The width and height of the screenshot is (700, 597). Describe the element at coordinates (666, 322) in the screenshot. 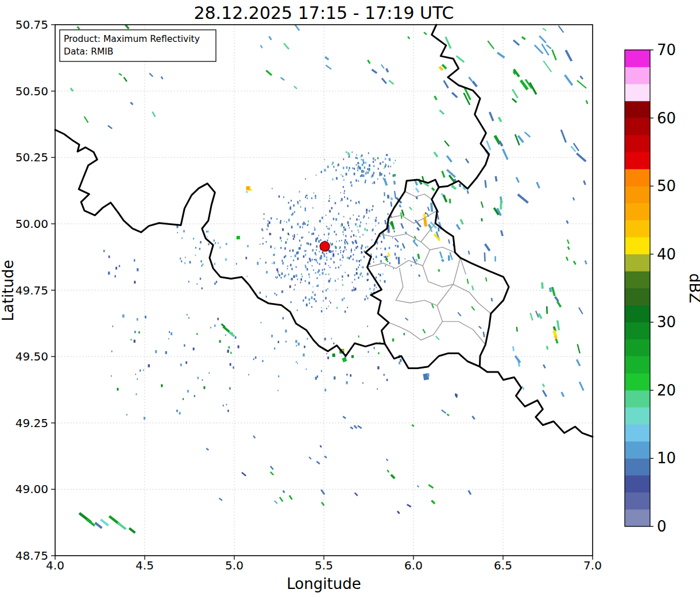

I see `colorbar-tick-label: 30` at that location.